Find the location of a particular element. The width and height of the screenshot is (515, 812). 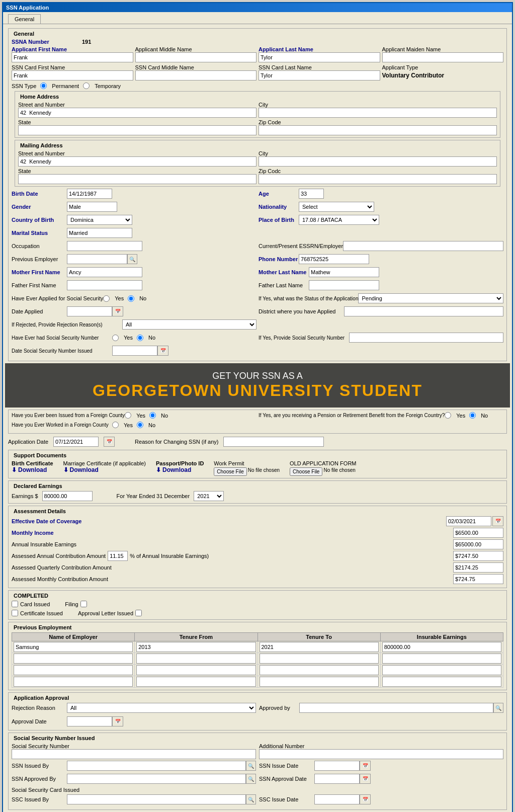

effective-date-cal: 📅 is located at coordinates (498, 521).